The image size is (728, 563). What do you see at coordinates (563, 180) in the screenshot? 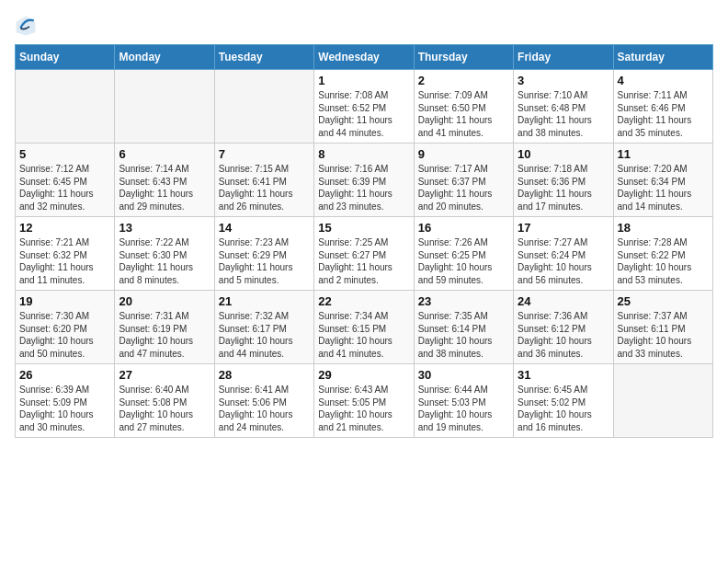
I see `calendar-cell: 10Sunrise: 7:18 AM Sunset: 6:36 PM Dayli…` at bounding box center [563, 180].